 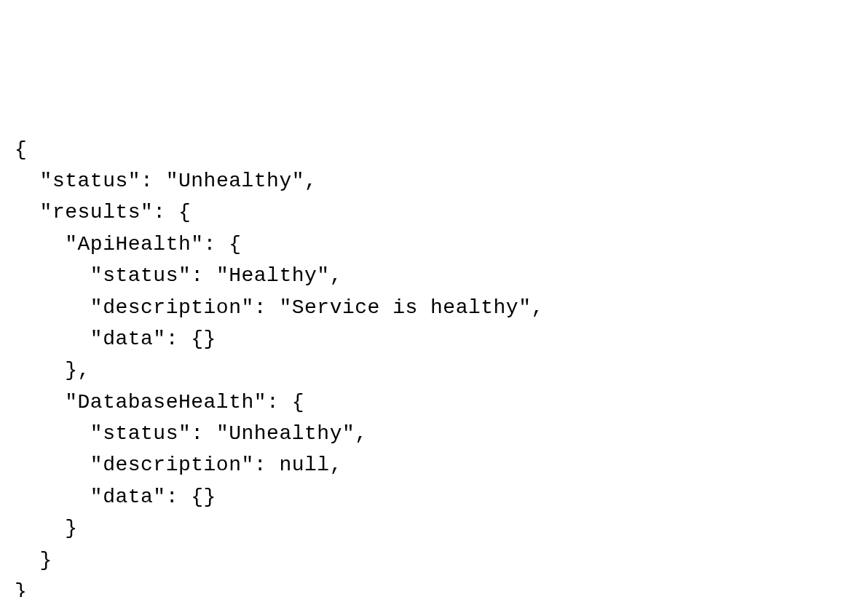 What do you see at coordinates (405, 307) in the screenshot?
I see `value-api-description: Service is healthy` at bounding box center [405, 307].